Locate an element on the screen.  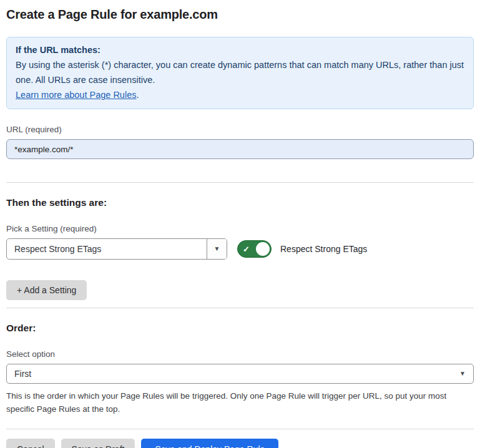
setting-select: Respect Strong ETags ▼ is located at coordinates (117, 249).